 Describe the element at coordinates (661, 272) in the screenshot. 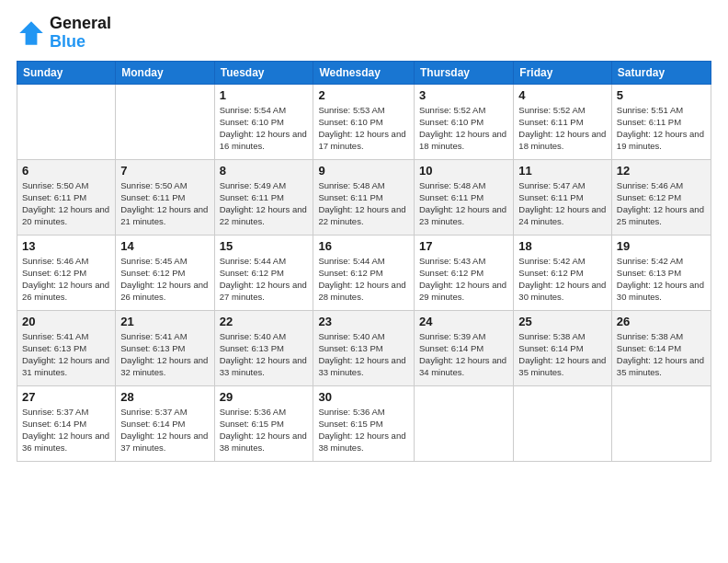

I see `calendar-cell: 19Sunrise: 5:42 AM Sunset: 6:13 PM Dayli…` at that location.